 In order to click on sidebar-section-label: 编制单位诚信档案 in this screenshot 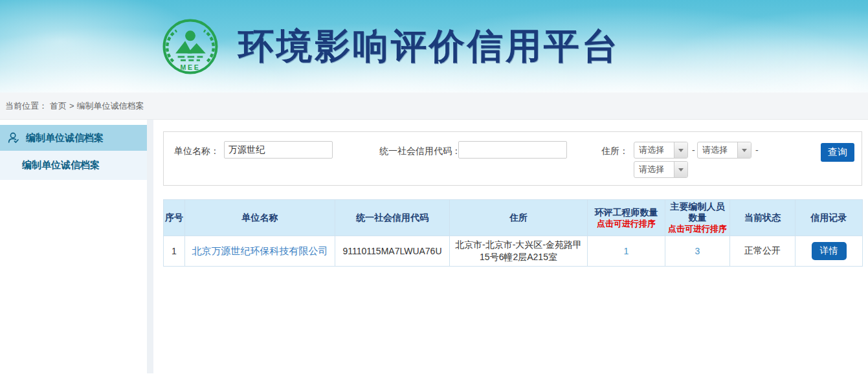, I will do `click(65, 138)`.